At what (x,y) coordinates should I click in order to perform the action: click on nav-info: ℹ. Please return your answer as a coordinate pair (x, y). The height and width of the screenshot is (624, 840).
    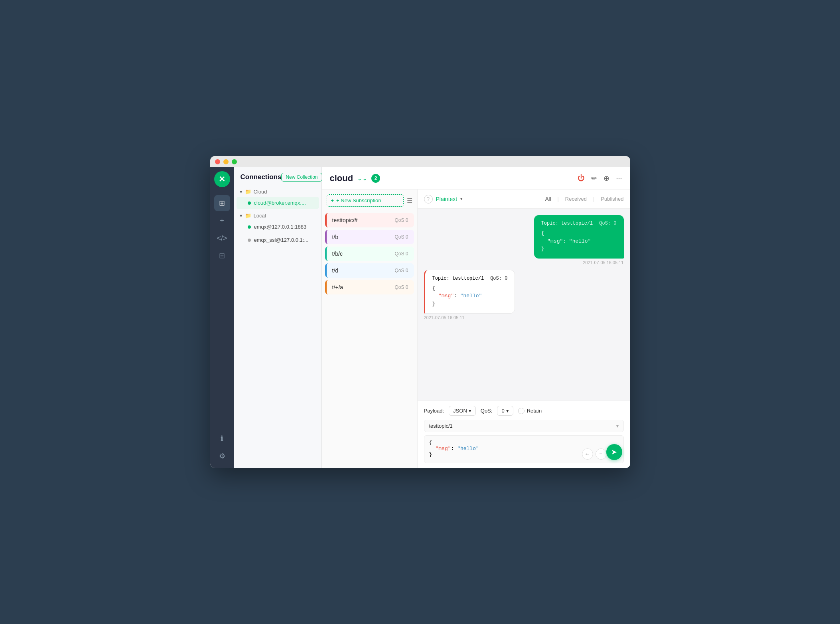
    Looking at the image, I should click on (222, 438).